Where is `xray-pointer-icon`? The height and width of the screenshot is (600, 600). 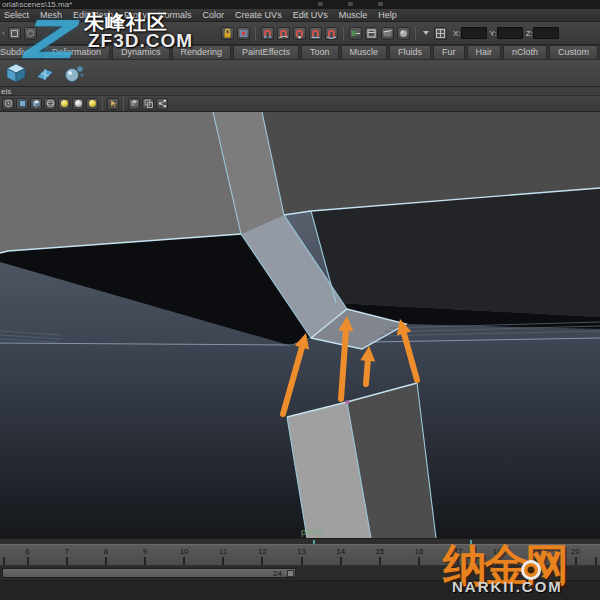
xray-pointer-icon is located at coordinates (113, 104).